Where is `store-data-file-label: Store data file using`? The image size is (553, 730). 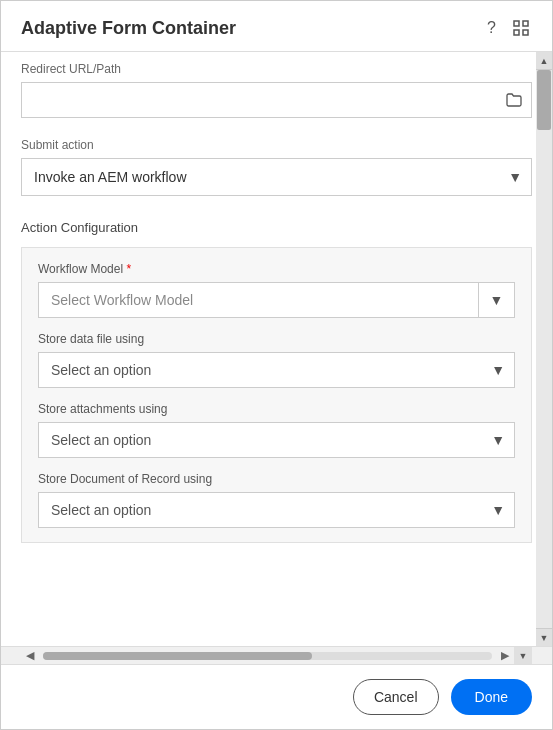 store-data-file-label: Store data file using is located at coordinates (276, 339).